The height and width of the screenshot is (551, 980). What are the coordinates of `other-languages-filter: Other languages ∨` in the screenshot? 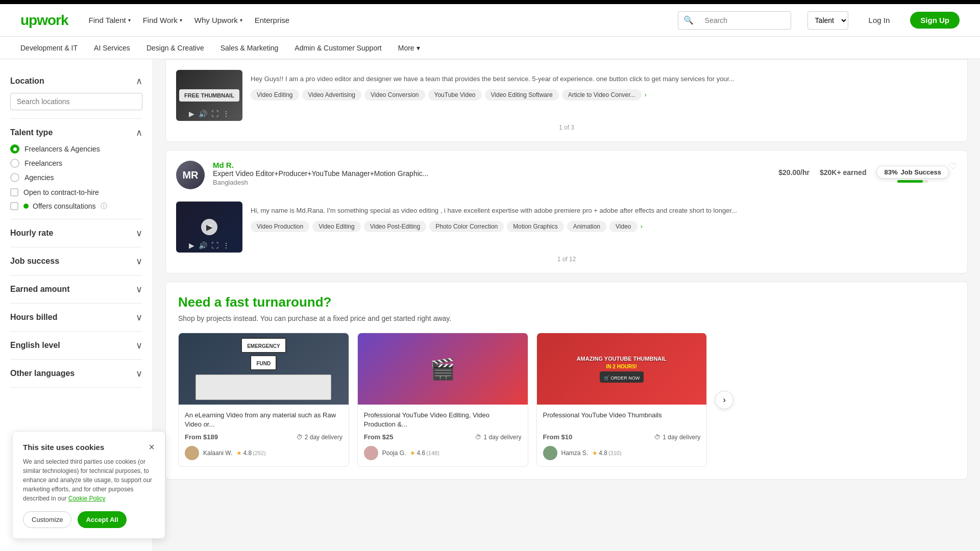 It's located at (77, 373).